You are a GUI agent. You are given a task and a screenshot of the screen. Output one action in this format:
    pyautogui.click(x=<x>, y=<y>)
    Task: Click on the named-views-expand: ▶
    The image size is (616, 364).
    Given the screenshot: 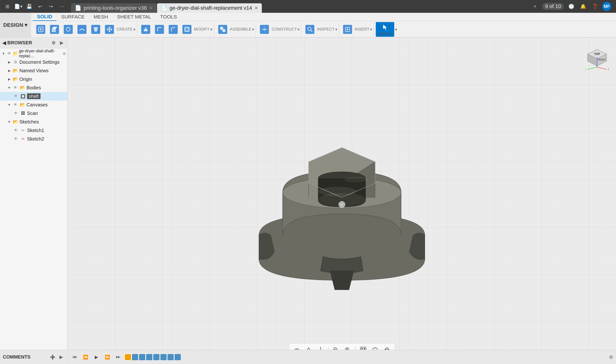 What is the action you would take?
    pyautogui.click(x=9, y=71)
    